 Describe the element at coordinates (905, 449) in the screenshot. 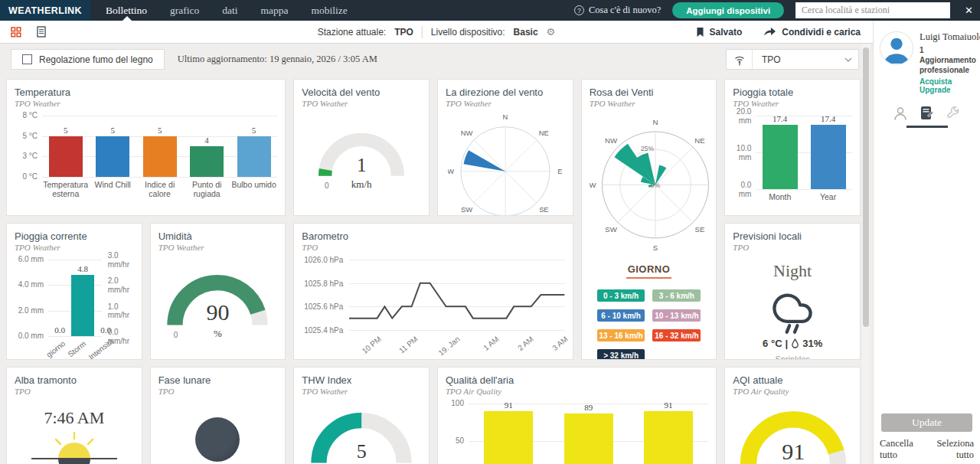

I see `clear-all-link: Cancella tutto` at that location.